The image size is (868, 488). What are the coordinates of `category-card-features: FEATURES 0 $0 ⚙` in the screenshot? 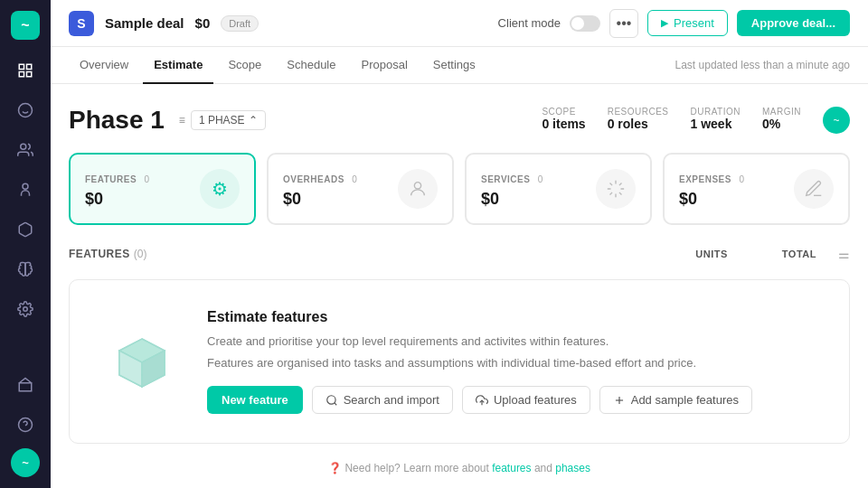 It's located at (163, 189).